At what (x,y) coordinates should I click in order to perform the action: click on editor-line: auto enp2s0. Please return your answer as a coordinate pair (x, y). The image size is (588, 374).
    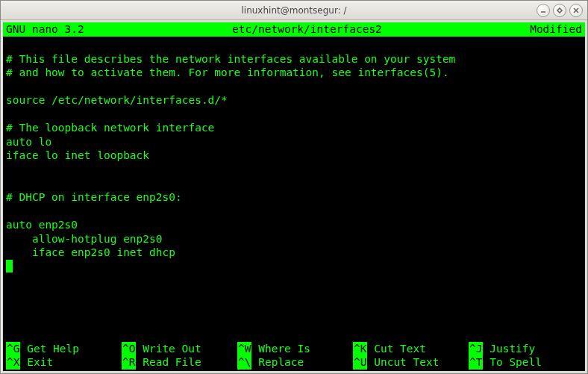
    Looking at the image, I should click on (294, 225).